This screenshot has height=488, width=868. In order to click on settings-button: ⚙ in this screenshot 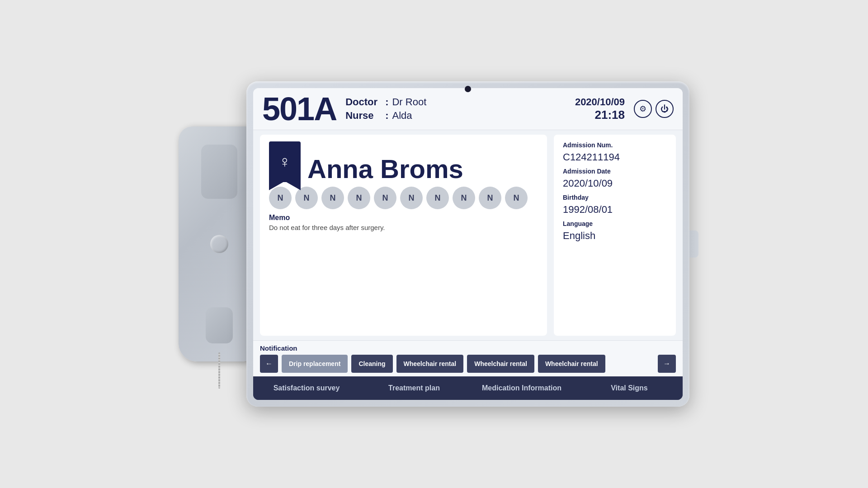, I will do `click(643, 109)`.